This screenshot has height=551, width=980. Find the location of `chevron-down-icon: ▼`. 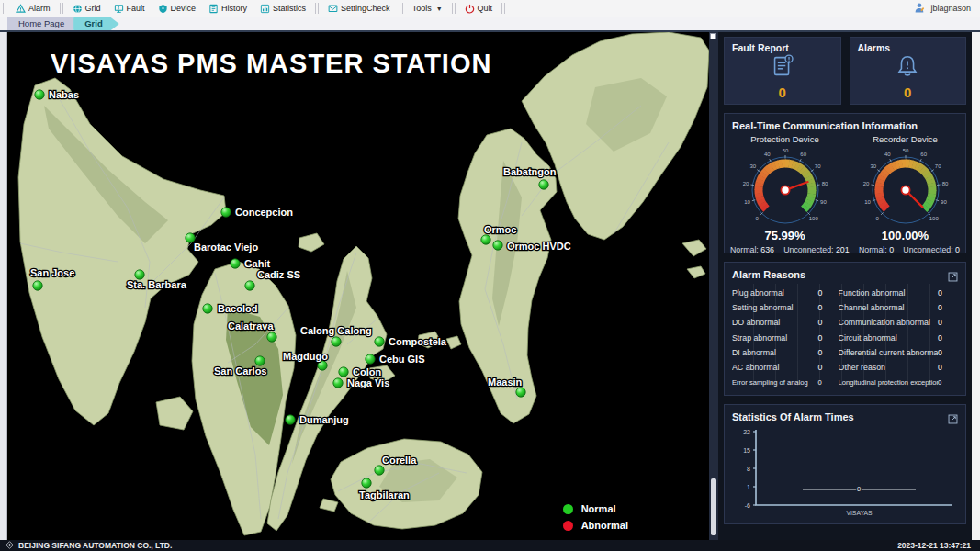

chevron-down-icon: ▼ is located at coordinates (439, 9).